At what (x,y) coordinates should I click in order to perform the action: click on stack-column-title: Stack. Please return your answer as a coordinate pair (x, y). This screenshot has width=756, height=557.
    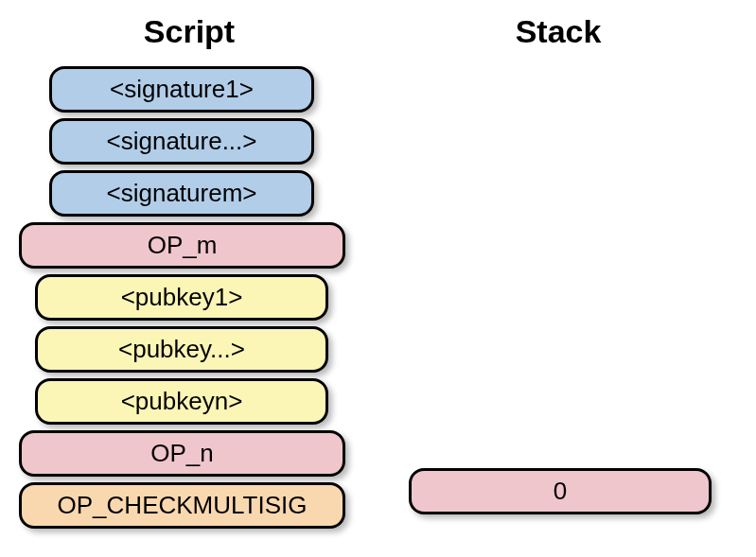
    Looking at the image, I should click on (558, 32).